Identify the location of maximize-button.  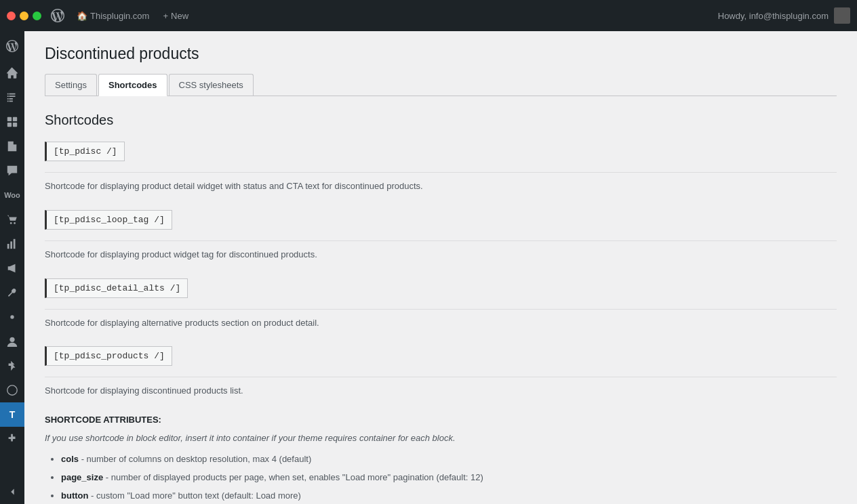
(37, 16).